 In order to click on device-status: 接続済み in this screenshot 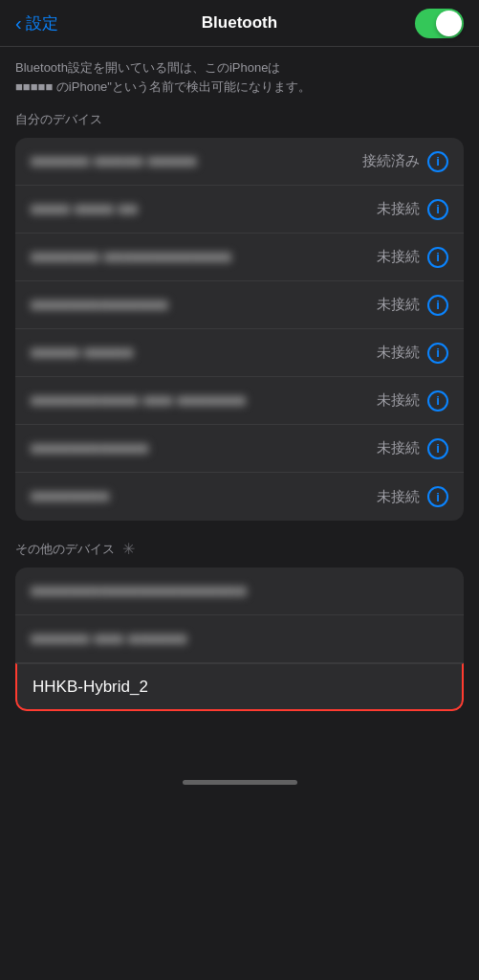, I will do `click(391, 161)`.